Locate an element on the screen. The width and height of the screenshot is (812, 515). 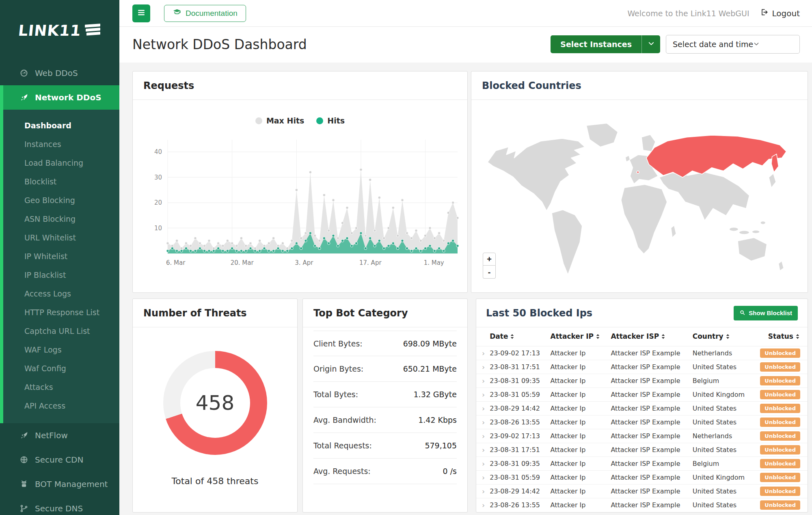
sidebar-toggle-button is located at coordinates (141, 13).